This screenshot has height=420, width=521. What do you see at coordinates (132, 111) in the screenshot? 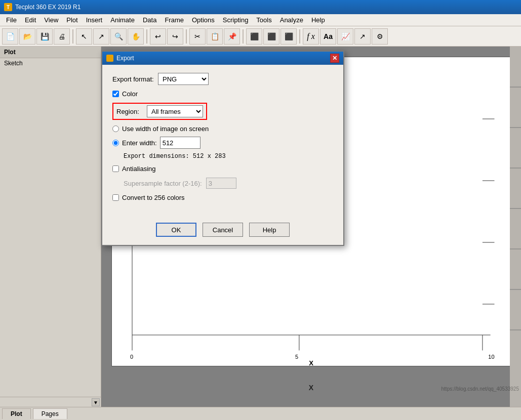
I see `region-label: Region:` at bounding box center [132, 111].